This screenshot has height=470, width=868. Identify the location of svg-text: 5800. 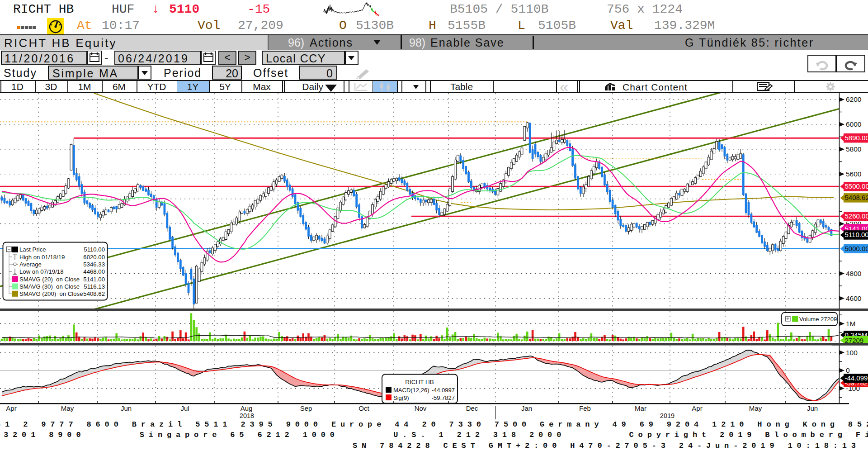
(854, 149).